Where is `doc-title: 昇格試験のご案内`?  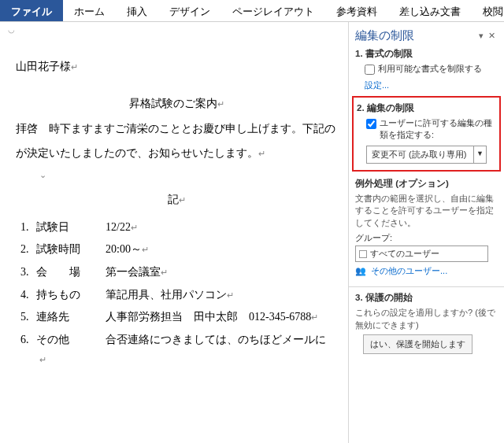
doc-title: 昇格試験のご案内 is located at coordinates (173, 104).